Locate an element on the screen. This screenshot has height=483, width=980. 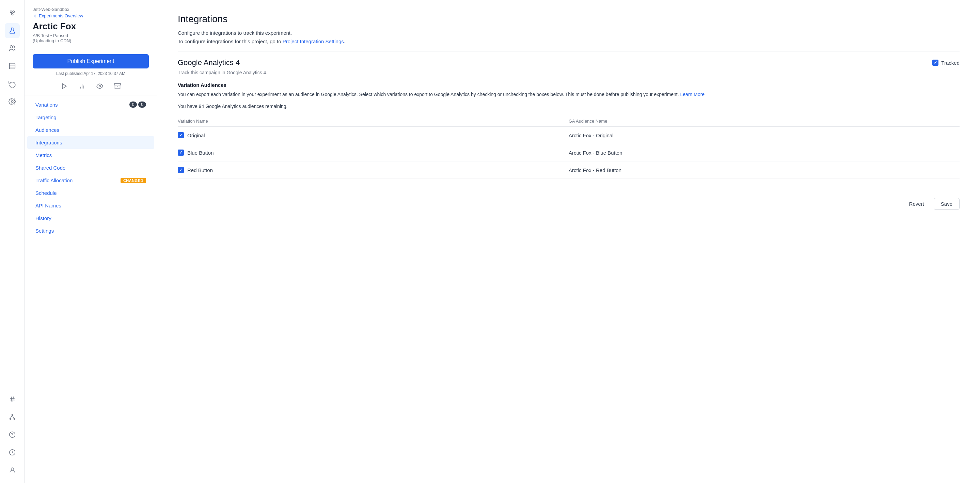
page-title: Integrations is located at coordinates (568, 19).